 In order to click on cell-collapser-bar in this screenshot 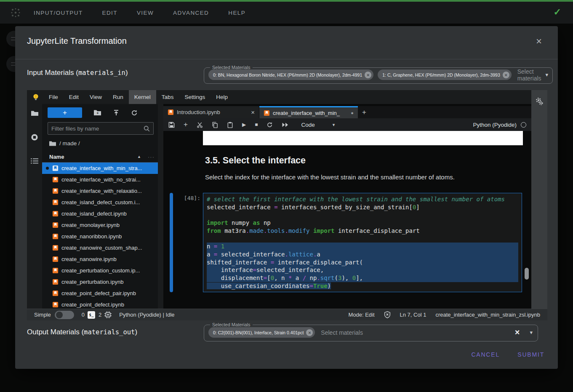, I will do `click(171, 243)`.